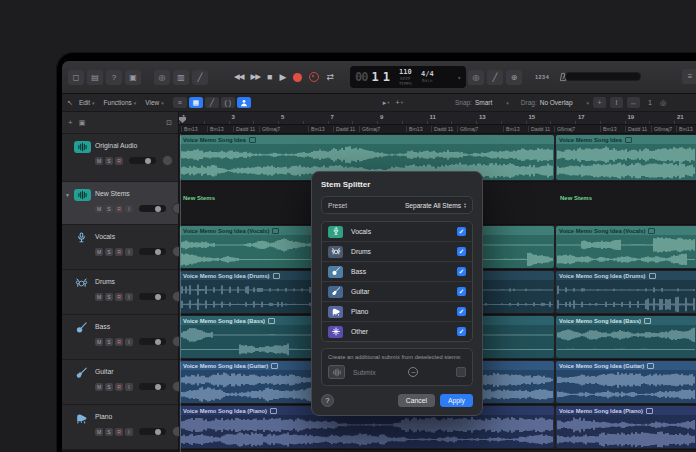  Describe the element at coordinates (82, 123) in the screenshot. I see `duplicate-track-button: ▣` at that location.